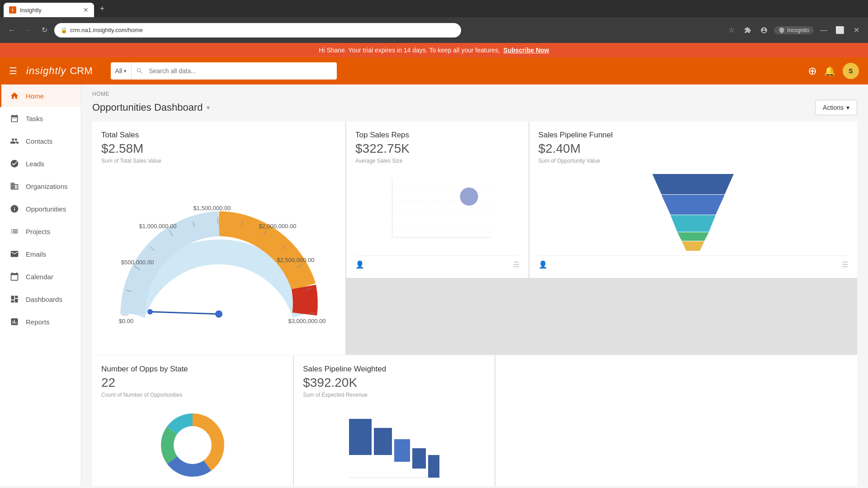 The width and height of the screenshot is (868, 488). I want to click on person-icon: 👤, so click(360, 265).